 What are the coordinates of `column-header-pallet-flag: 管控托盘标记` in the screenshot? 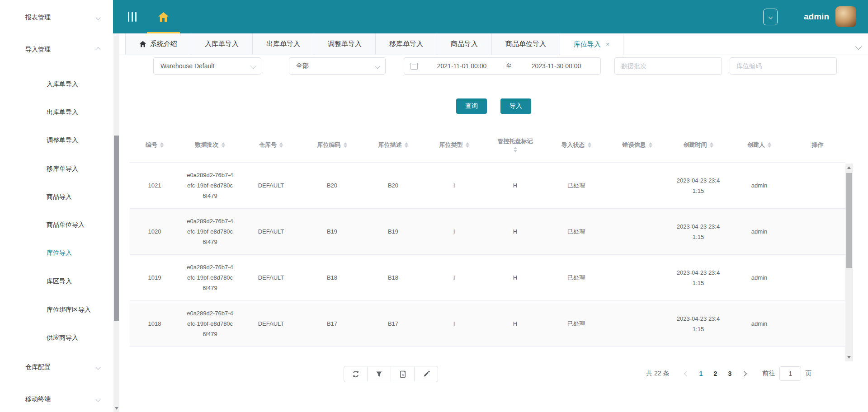 It's located at (515, 145).